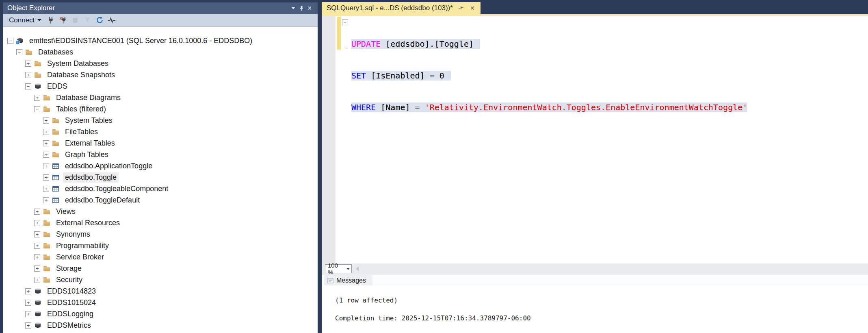  What do you see at coordinates (63, 20) in the screenshot?
I see `disconnect-plug-icon` at bounding box center [63, 20].